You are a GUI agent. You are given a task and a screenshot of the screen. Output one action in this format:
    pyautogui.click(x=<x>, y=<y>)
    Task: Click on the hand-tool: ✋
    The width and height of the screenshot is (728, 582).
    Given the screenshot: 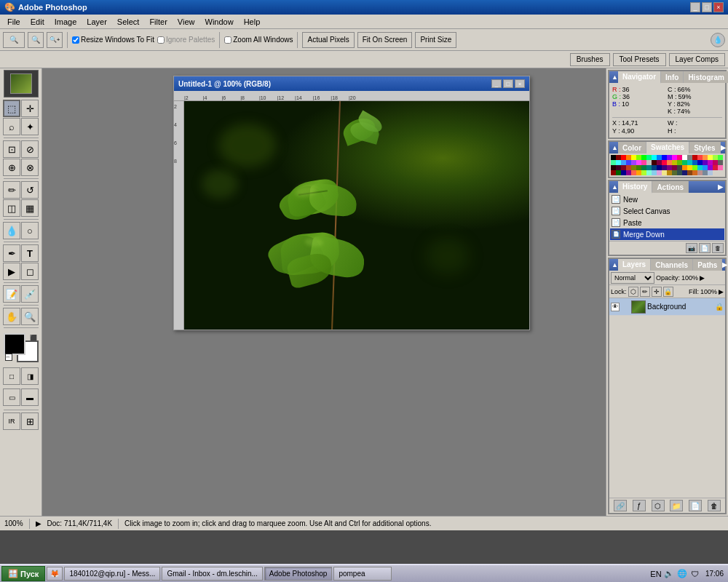 What is the action you would take?
    pyautogui.click(x=12, y=316)
    